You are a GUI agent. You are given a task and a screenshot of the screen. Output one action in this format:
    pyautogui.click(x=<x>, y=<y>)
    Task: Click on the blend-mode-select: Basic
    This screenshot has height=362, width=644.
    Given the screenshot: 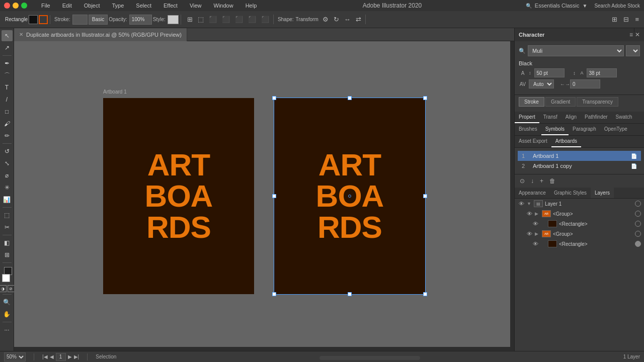 What is the action you would take?
    pyautogui.click(x=98, y=20)
    